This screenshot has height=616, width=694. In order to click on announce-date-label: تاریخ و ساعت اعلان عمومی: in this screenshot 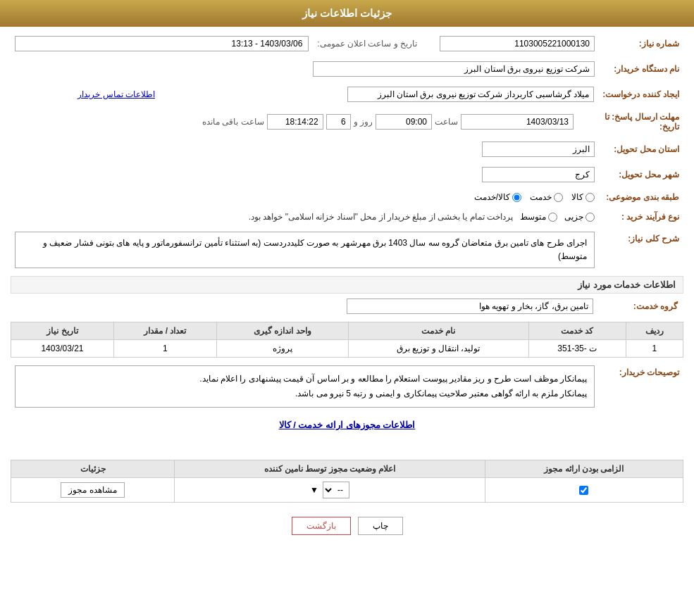, I will do `click(367, 44)`.